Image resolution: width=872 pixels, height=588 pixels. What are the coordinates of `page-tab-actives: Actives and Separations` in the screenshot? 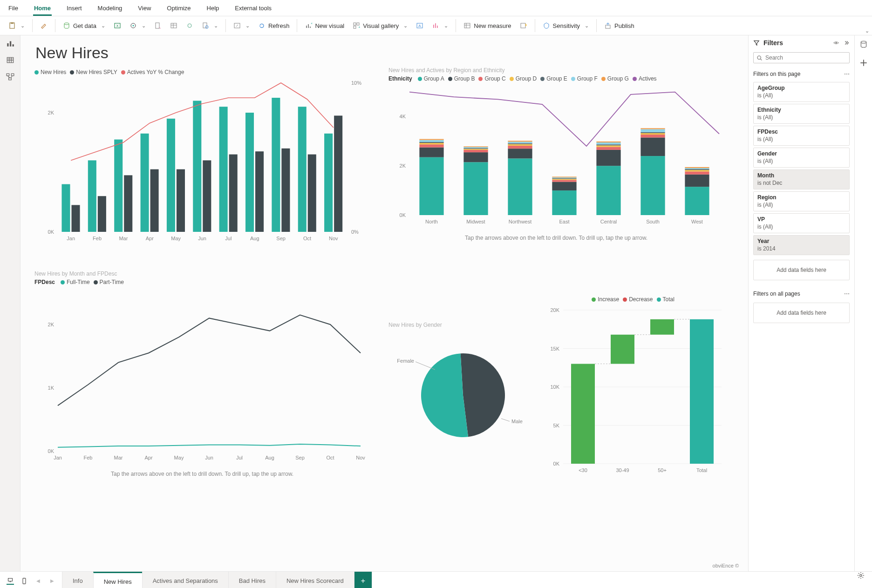 It's located at (185, 580).